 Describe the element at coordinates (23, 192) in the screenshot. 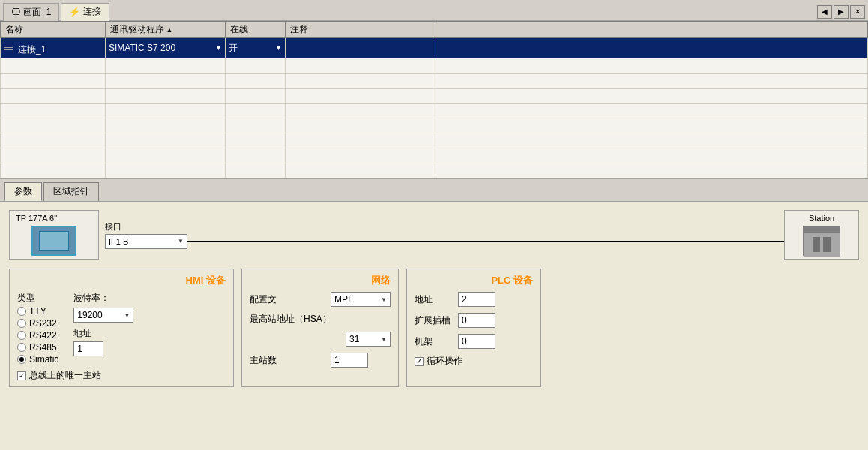

I see `tab-params: 参数` at that location.